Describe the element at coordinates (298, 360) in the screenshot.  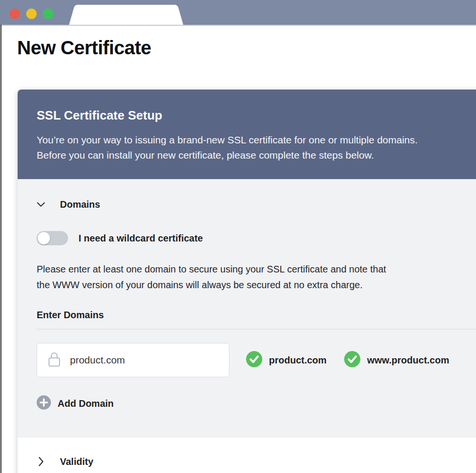
I see `secured-domain-label: product.com` at that location.